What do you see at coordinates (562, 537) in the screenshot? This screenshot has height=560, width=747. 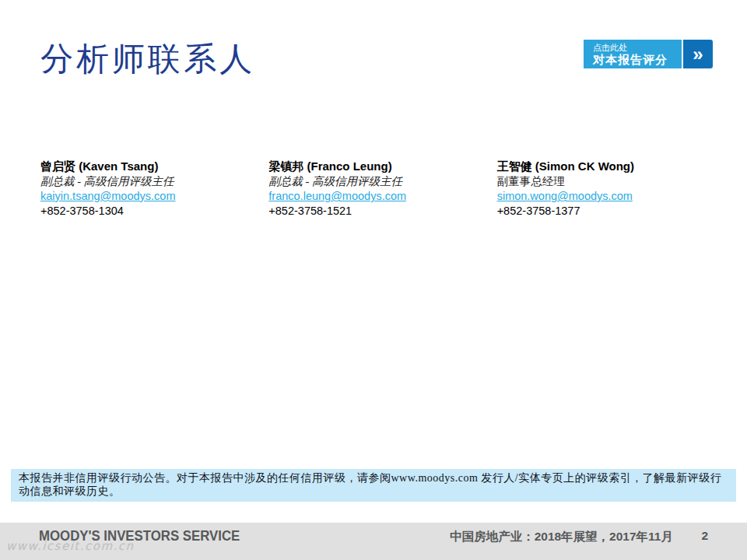 I see `footer-report-title: 中国房地产业：2018年展望，2017年11月` at bounding box center [562, 537].